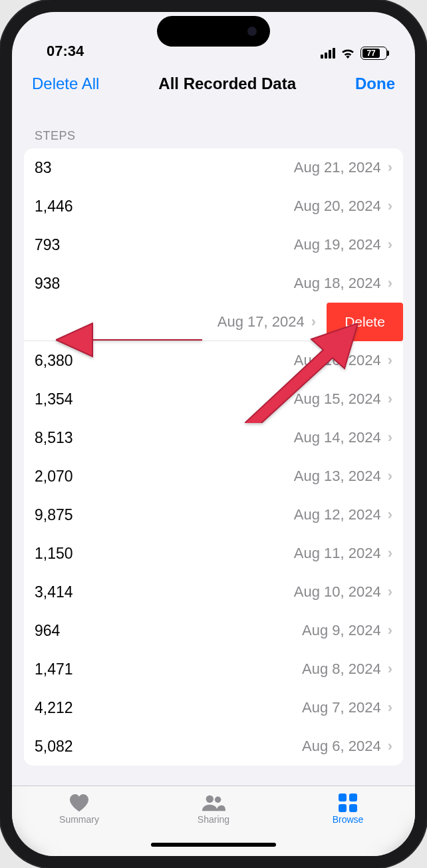  I want to click on step-count: 938, so click(164, 283).